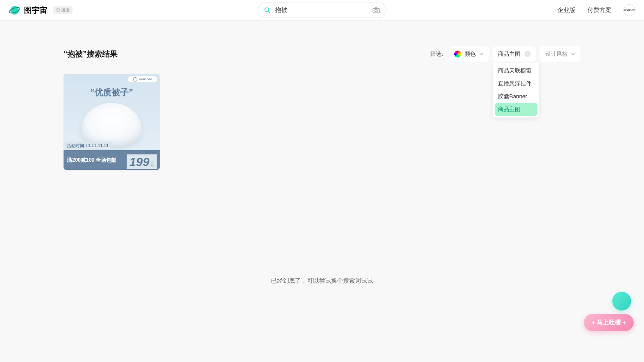  What do you see at coordinates (322, 281) in the screenshot?
I see `end-of-results-text: 已经到底了，可以尝试换个搜索词试试` at bounding box center [322, 281].